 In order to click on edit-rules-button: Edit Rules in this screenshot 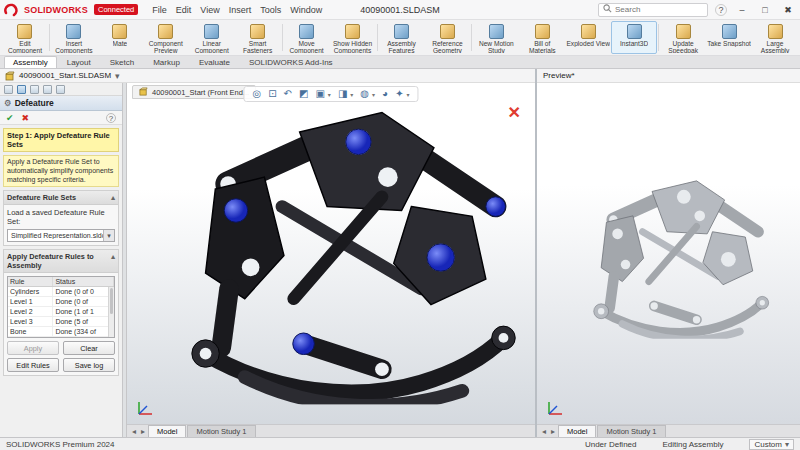, I will do `click(33, 365)`.